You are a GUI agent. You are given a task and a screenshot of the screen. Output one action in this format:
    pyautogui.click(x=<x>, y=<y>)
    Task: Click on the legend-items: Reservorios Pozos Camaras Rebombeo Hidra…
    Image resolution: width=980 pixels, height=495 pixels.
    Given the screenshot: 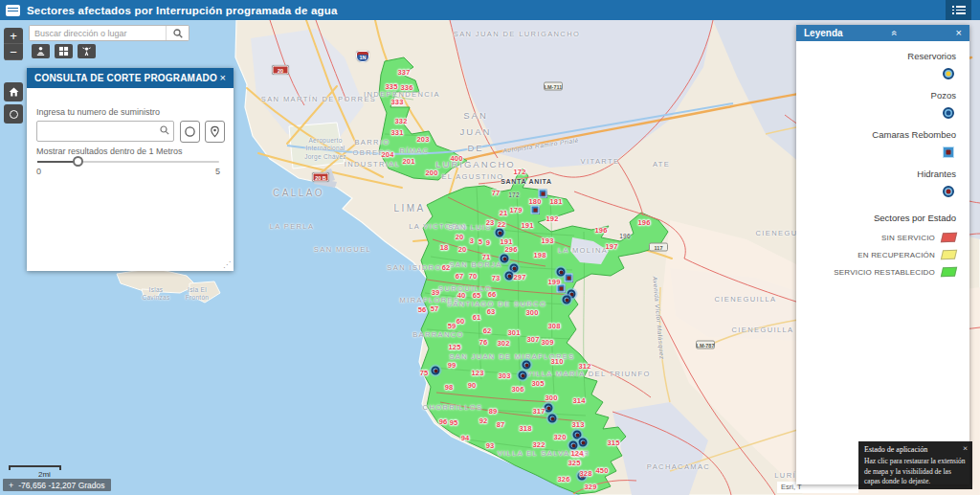 What is the action you would take?
    pyautogui.click(x=882, y=126)
    